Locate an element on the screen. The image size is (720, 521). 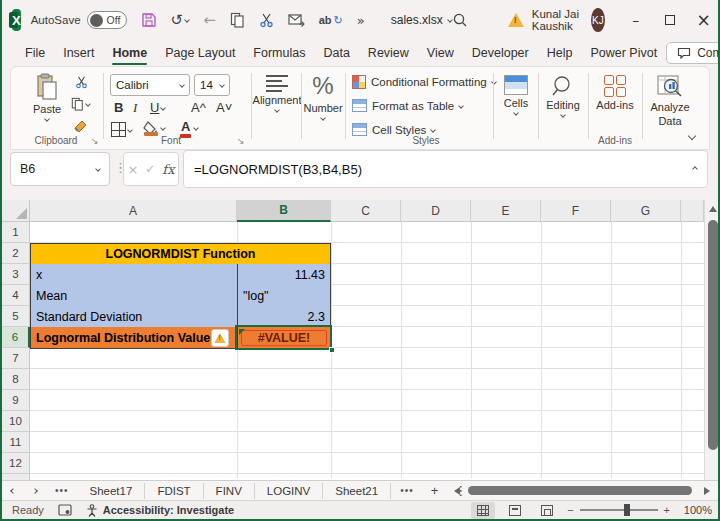
format-as-table-button: Format as Table is located at coordinates (408, 106).